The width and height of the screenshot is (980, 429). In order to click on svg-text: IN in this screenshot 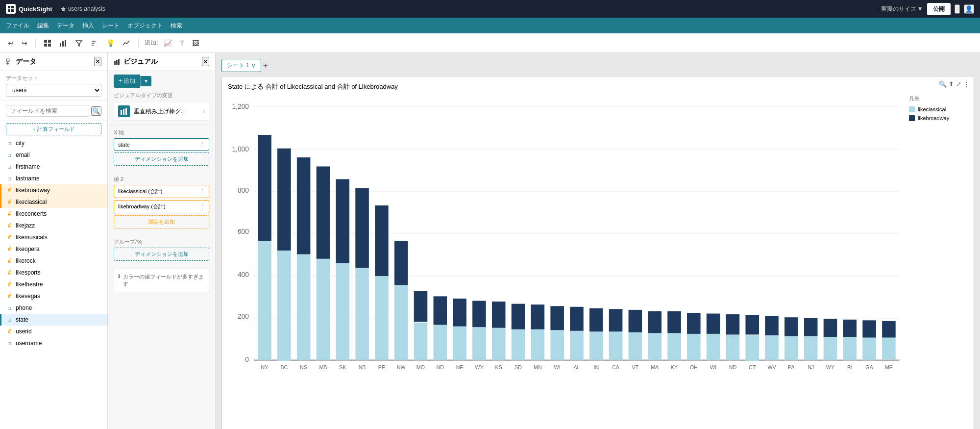, I will do `click(596, 367)`.